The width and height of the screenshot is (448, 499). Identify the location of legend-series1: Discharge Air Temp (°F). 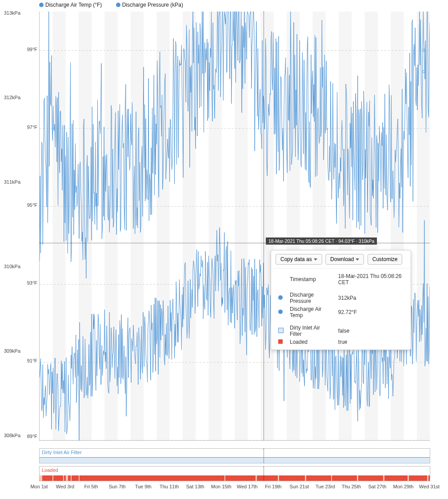
(74, 5).